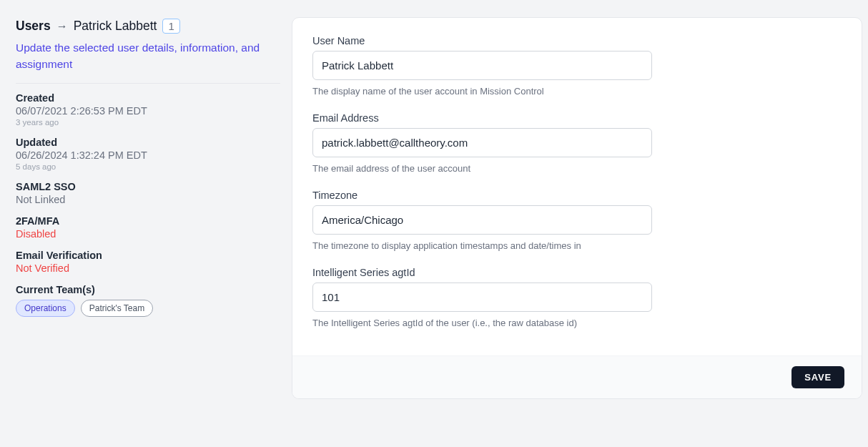  Describe the element at coordinates (577, 92) in the screenshot. I see `user-name-help: The display name of the user account in …` at that location.